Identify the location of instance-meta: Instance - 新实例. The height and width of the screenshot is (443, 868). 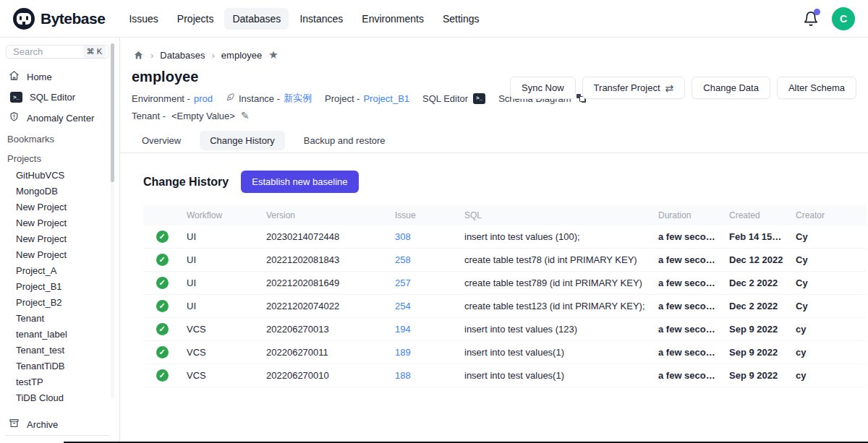
(269, 98).